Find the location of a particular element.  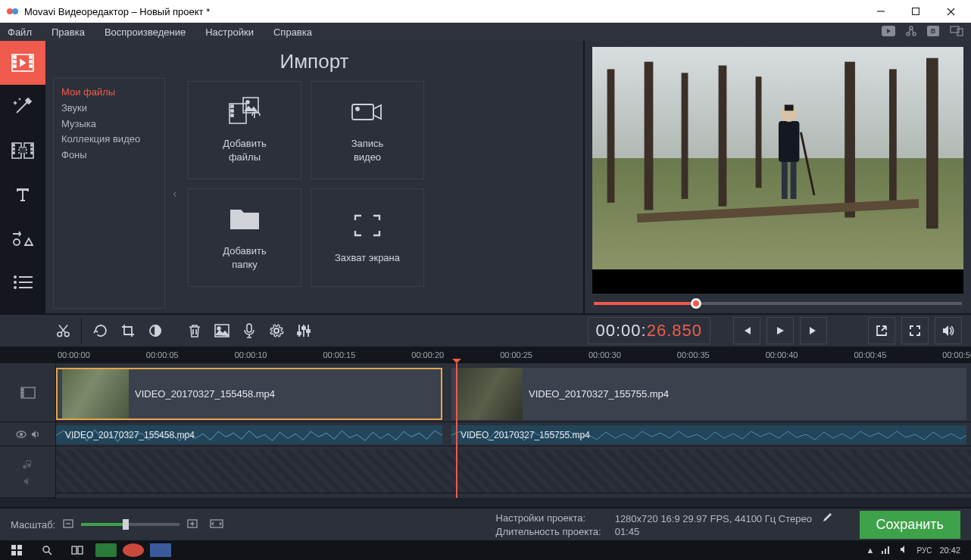

clip-name: VIDEO_20170327_155755.mp4 is located at coordinates (523, 435).